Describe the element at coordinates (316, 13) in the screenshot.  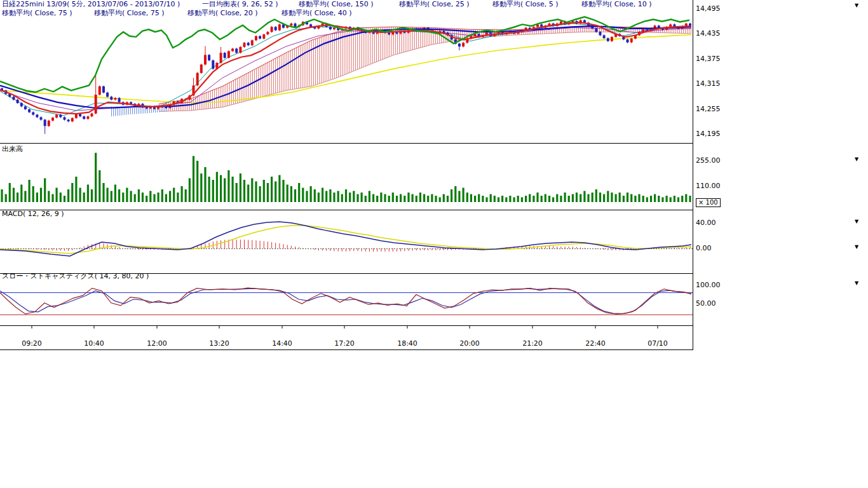
I see `indicator-ma40: 移動平均( Close, 40 )` at that location.